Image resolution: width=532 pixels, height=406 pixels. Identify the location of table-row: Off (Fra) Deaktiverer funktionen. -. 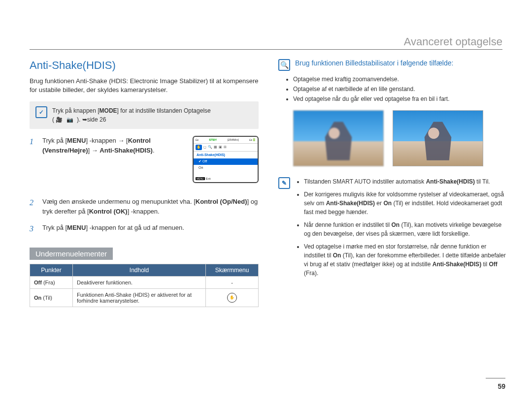
(144, 282).